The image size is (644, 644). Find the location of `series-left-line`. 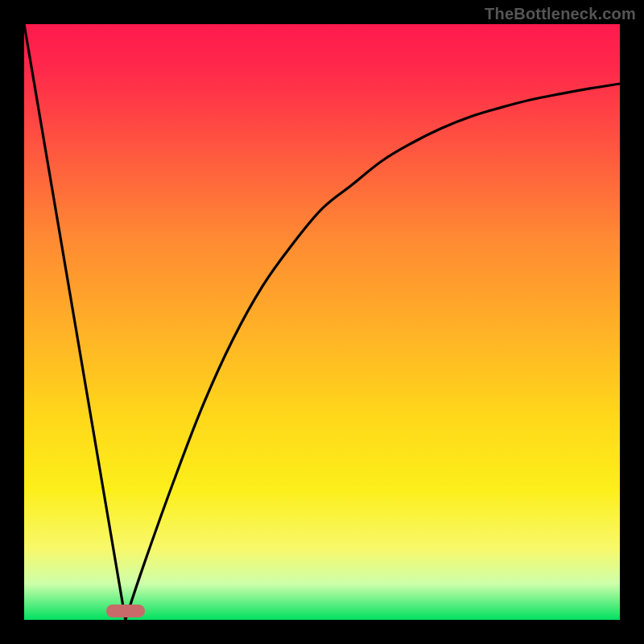

series-left-line is located at coordinates (75, 322).